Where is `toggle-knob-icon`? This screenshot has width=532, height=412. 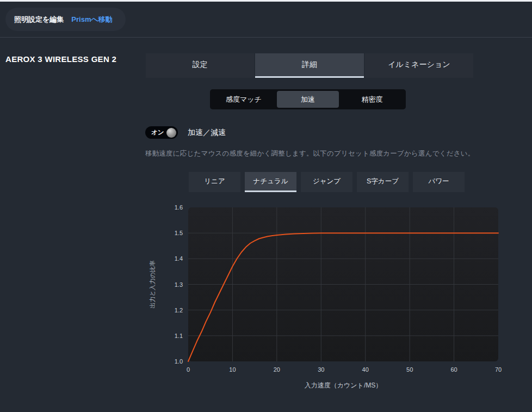 toggle-knob-icon is located at coordinates (171, 133).